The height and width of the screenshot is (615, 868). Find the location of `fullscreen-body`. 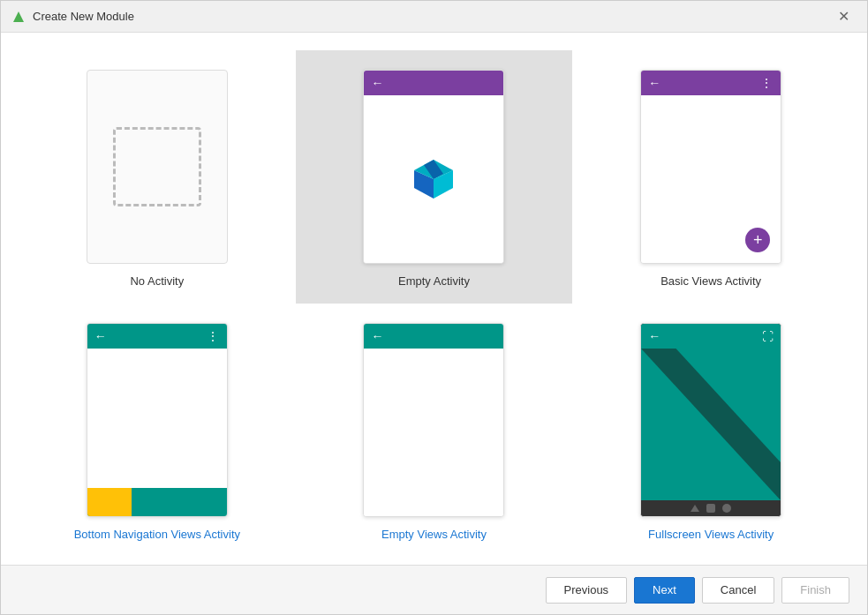

fullscreen-body is located at coordinates (711, 424).